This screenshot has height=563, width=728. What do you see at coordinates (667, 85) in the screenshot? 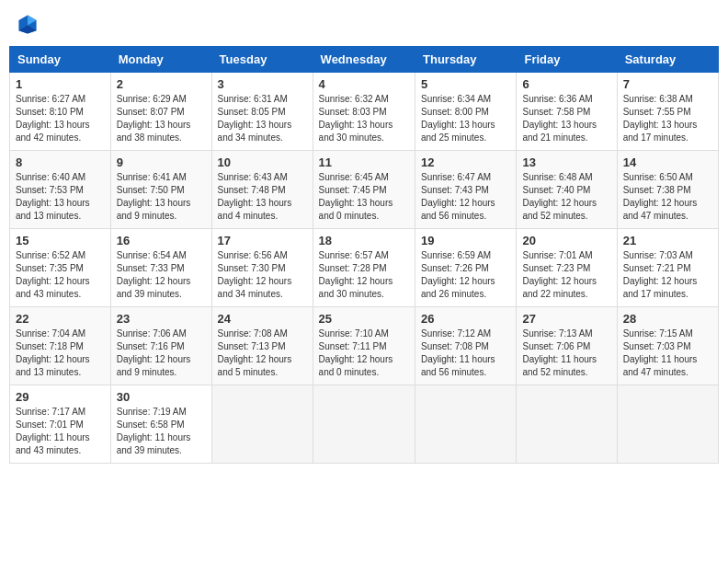
I see `day-number: 7` at bounding box center [667, 85].